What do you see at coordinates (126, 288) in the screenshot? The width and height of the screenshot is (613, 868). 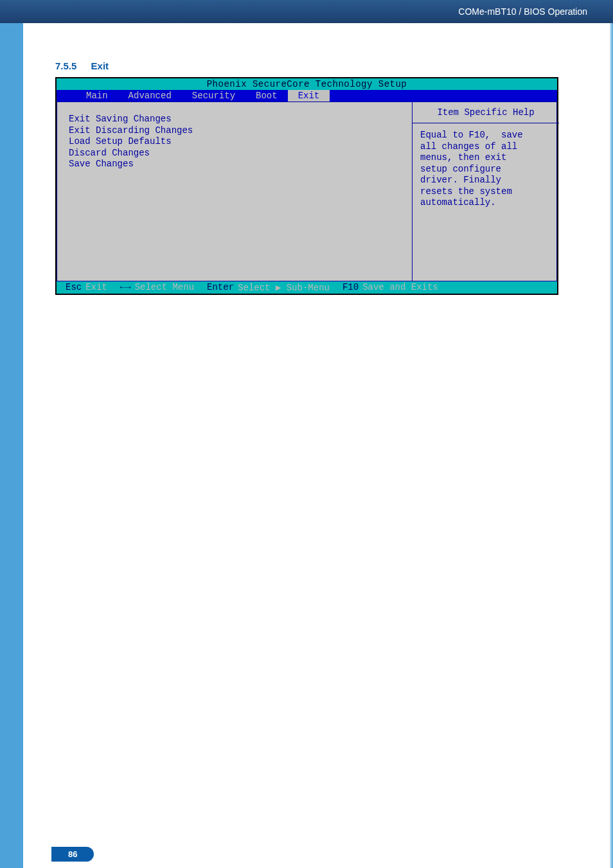 I see `arrow-icon: ←→` at bounding box center [126, 288].